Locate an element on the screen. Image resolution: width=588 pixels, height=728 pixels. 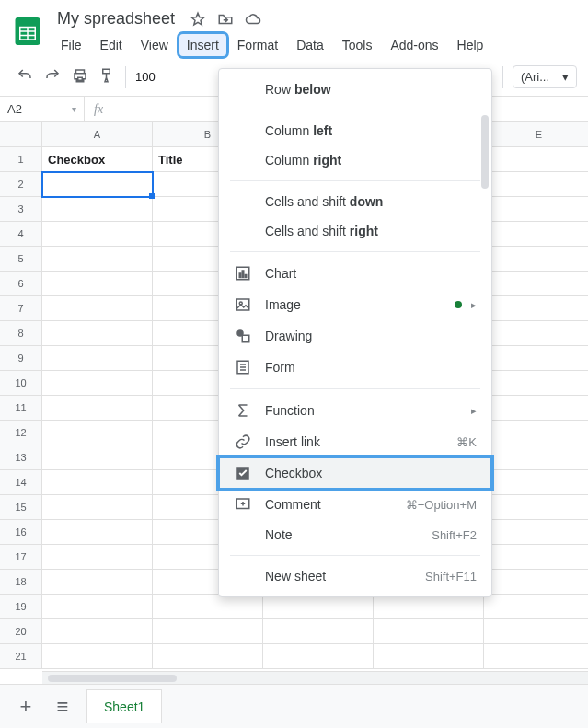
row-header: 11 is located at coordinates (21, 409).